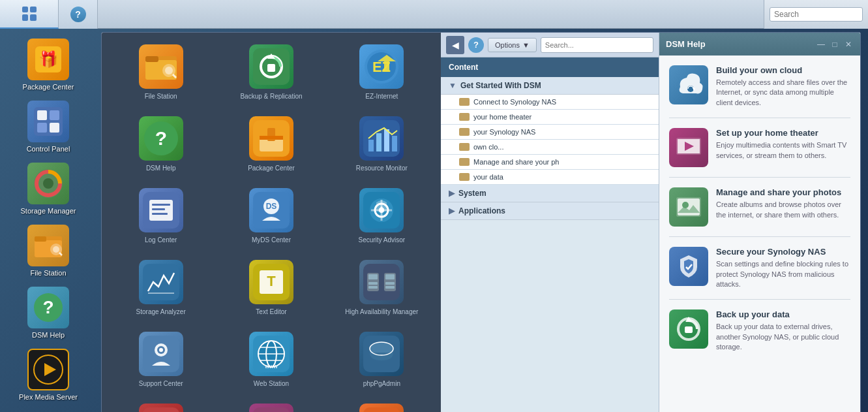  I want to click on plex-label: Plex Media Server, so click(48, 397).